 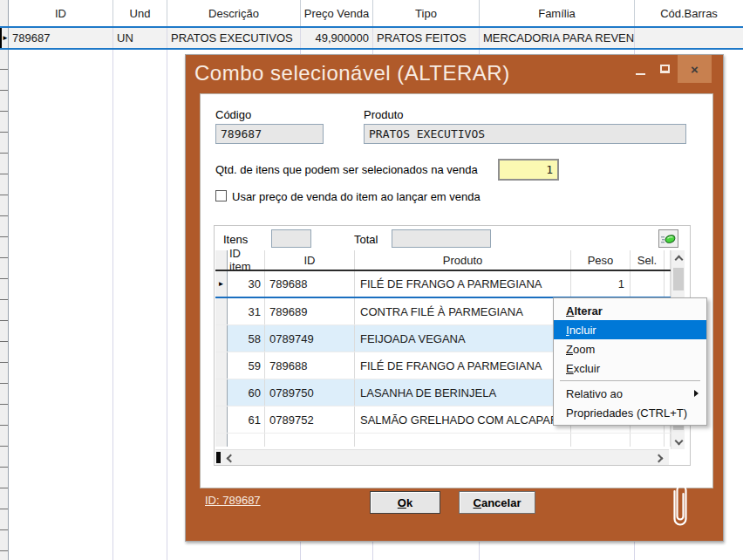 What do you see at coordinates (665, 69) in the screenshot?
I see `maximize-button` at bounding box center [665, 69].